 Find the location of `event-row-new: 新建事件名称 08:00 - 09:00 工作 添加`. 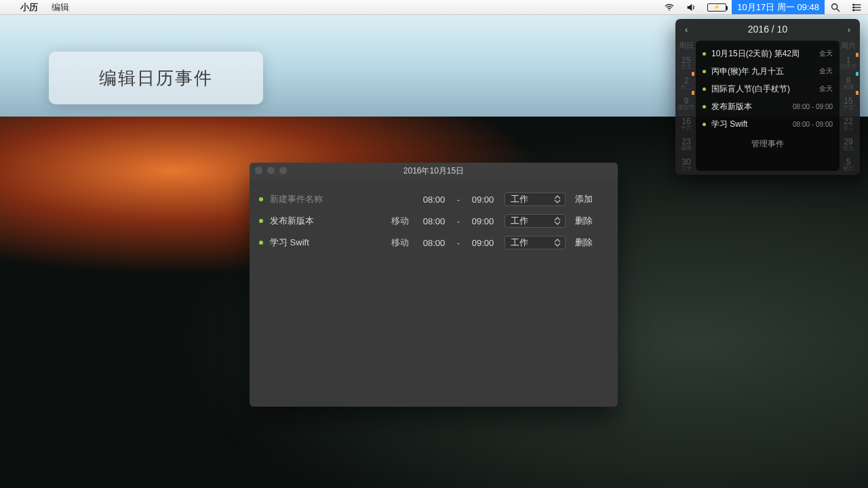

event-row-new: 新建事件名称 08:00 - 09:00 工作 添加 is located at coordinates (434, 199).